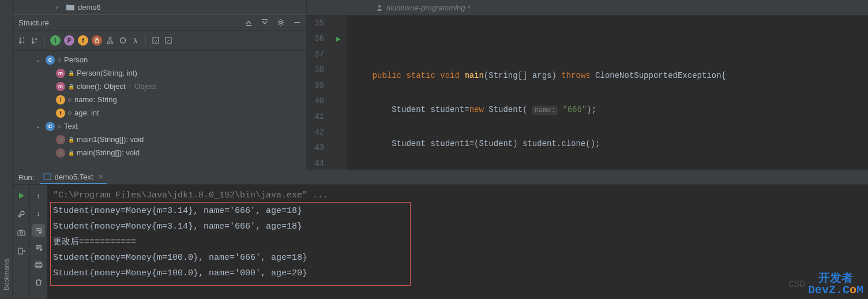  Describe the element at coordinates (159, 87) in the screenshot. I see `method-node: m 🔒 clone(): Object ↑Object` at that location.